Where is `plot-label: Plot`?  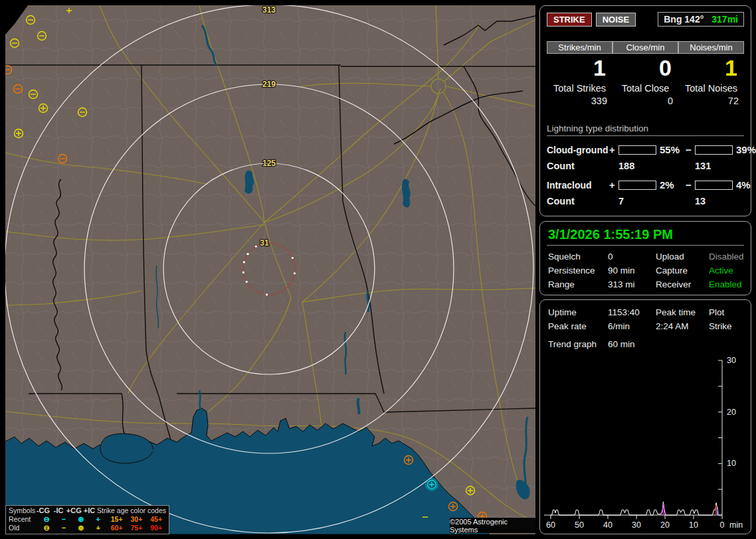 plot-label: Plot is located at coordinates (727, 312).